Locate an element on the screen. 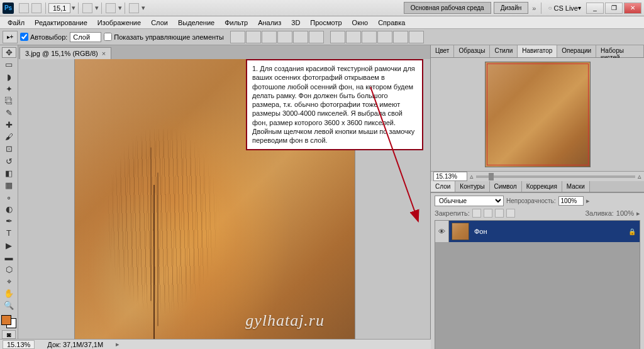 This screenshot has width=644, height=349. menu-edit: Редактирование is located at coordinates (61, 23).